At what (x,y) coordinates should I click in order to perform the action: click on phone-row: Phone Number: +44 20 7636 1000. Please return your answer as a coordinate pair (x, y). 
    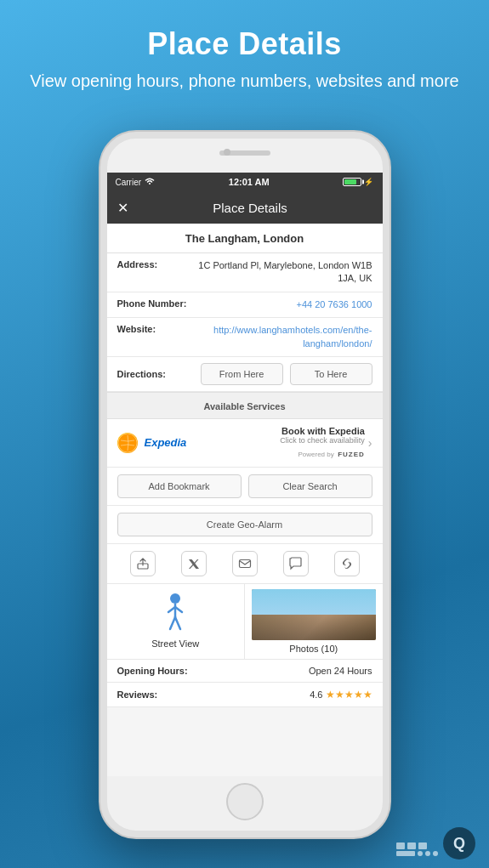
    Looking at the image, I should click on (245, 305).